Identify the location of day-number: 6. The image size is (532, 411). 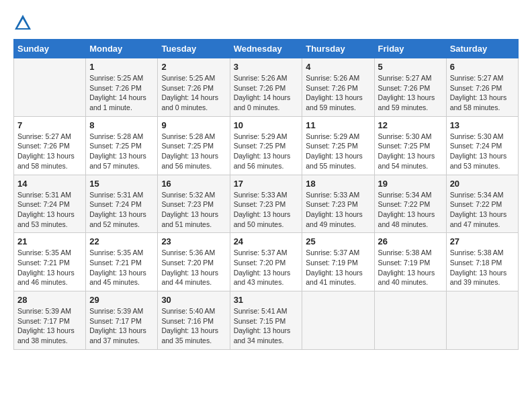
(482, 67).